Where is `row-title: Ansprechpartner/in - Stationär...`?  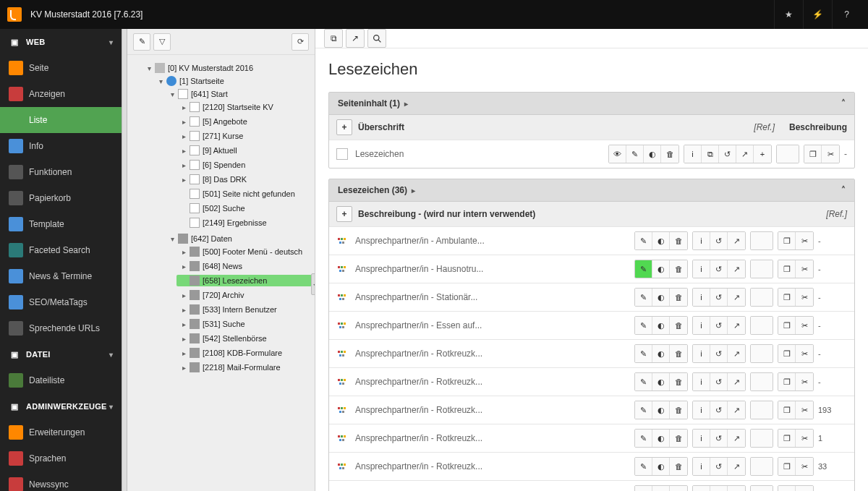 row-title: Ansprechpartner/in - Stationär... is located at coordinates (417, 297).